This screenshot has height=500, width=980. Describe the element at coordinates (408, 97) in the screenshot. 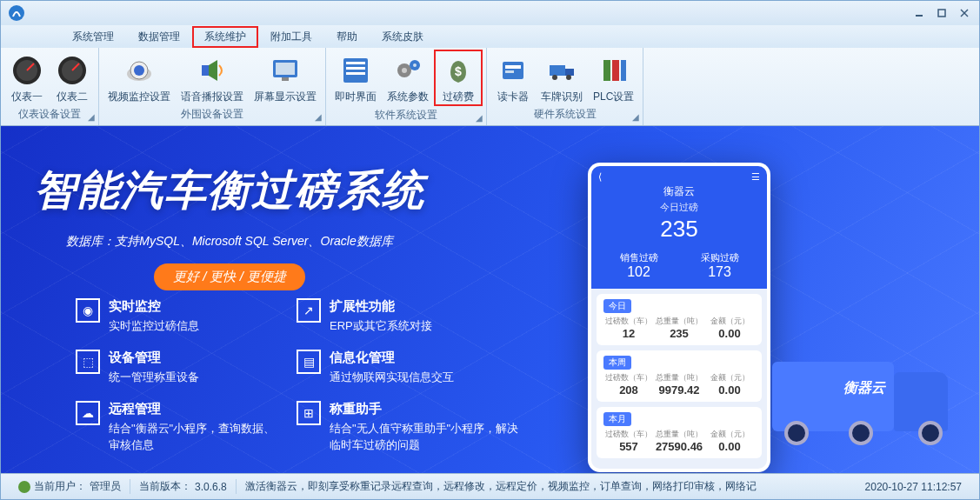

I see `ribbon-item-label: 系统参数` at that location.